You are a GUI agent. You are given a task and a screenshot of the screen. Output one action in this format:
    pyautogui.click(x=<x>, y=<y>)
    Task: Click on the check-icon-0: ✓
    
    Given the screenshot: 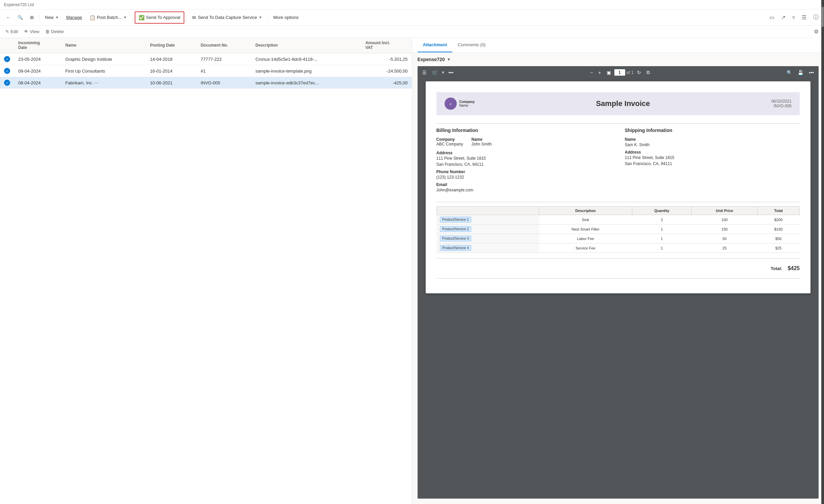 What is the action you would take?
    pyautogui.click(x=7, y=59)
    